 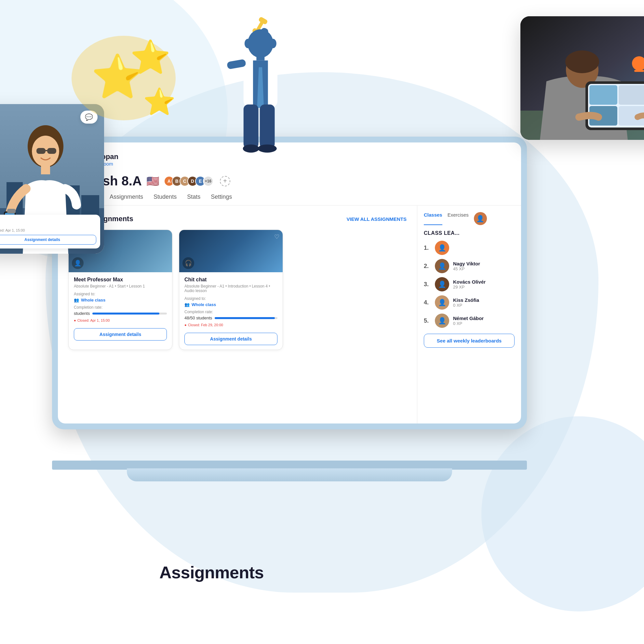 I want to click on tab-students: Students, so click(x=165, y=199).